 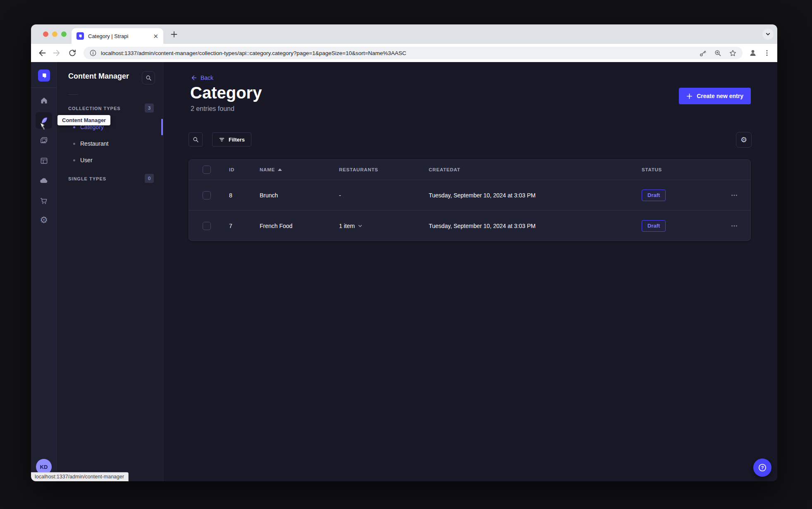 What do you see at coordinates (398, 53) in the screenshot?
I see `url-text: localhost:1337/admin/content-manager/col…` at bounding box center [398, 53].